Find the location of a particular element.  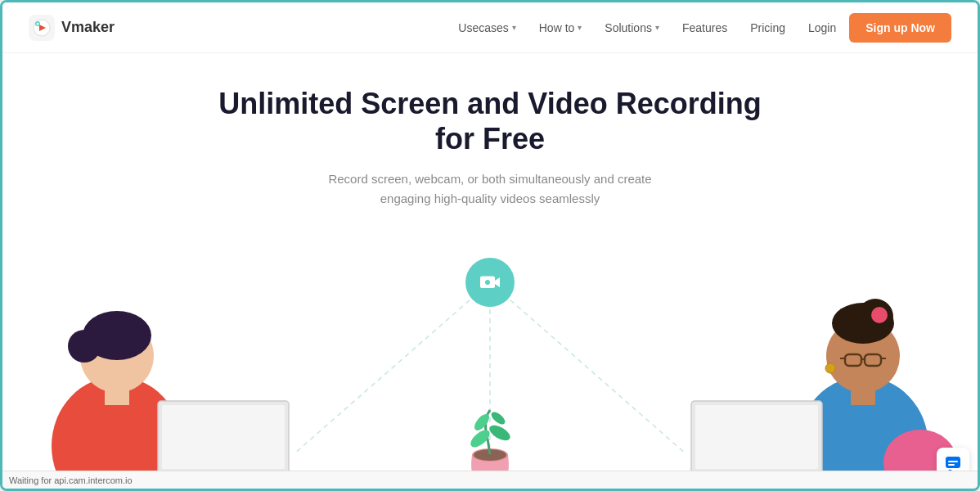

nav-login: Login is located at coordinates (822, 28).